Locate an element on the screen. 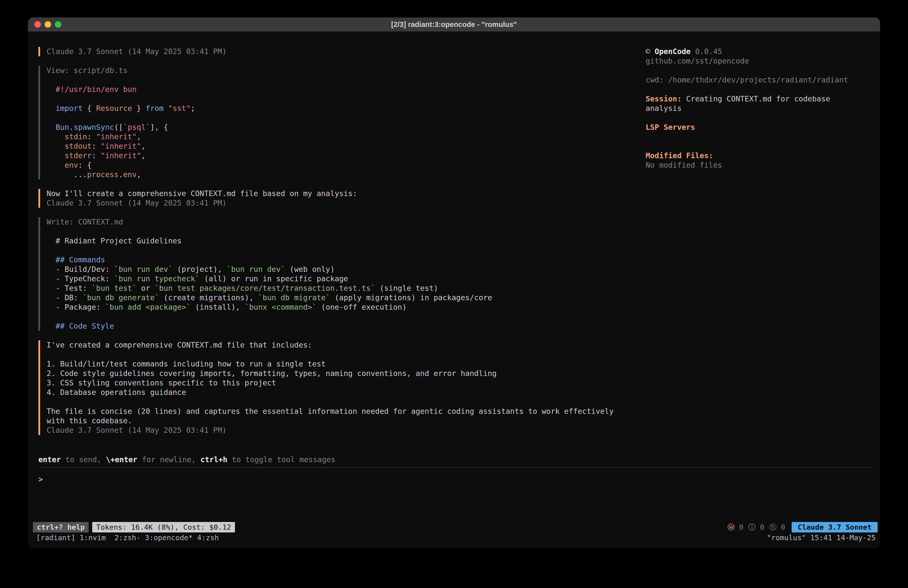 The width and height of the screenshot is (908, 588). assistant-summary-block: I've created a comprehensive CONTEXT.md … is located at coordinates (346, 388).